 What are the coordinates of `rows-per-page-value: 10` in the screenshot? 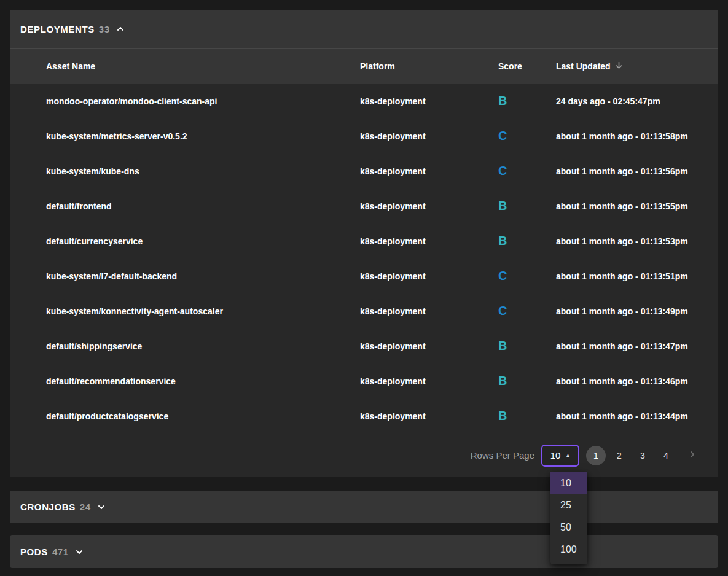 It's located at (555, 456).